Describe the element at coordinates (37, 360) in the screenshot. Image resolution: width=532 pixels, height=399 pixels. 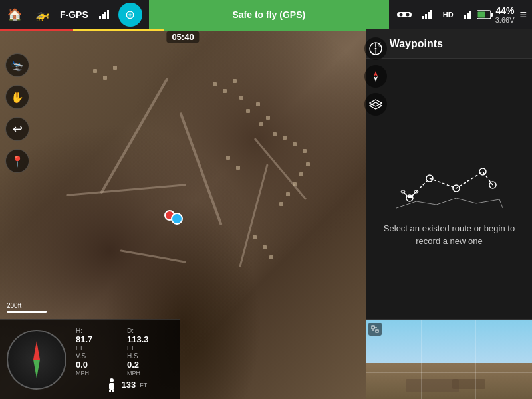
I see `compass-widget` at that location.